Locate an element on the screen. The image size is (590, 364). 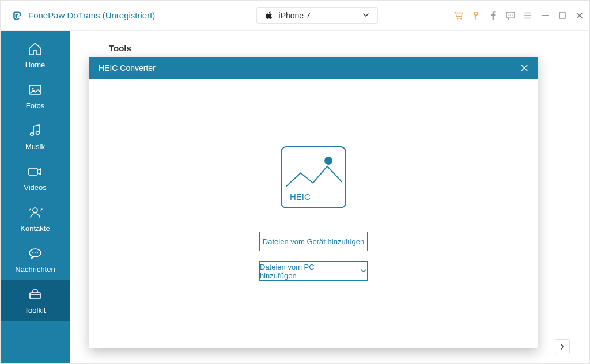
sidebar-item-label: Kontakte is located at coordinates (35, 228).